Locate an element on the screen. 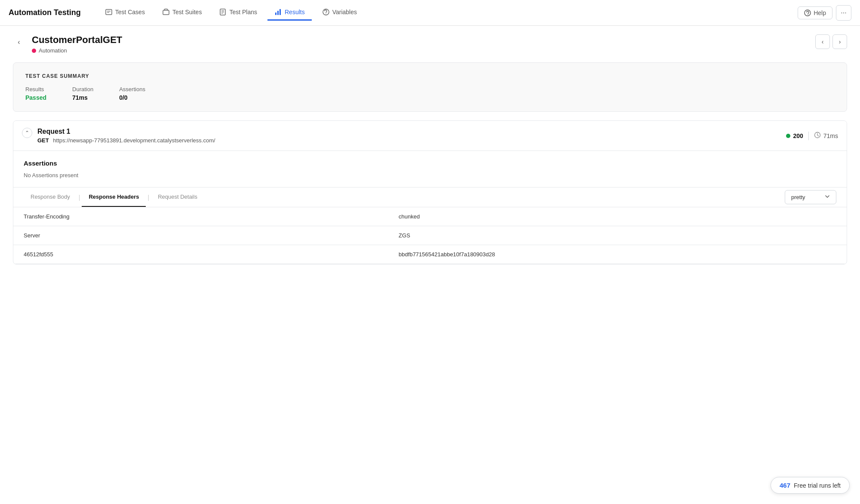 The width and height of the screenshot is (860, 504). nav-item-test-plans-label: Test Plans is located at coordinates (243, 12).